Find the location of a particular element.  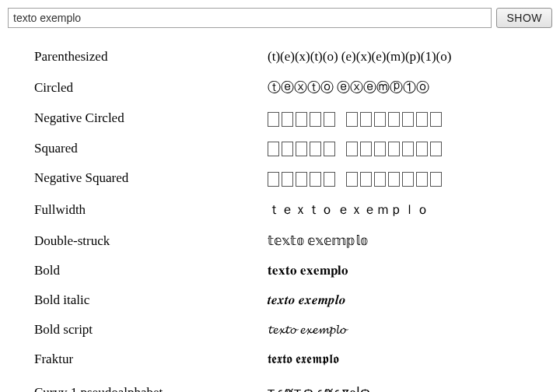

style-label: Bold is located at coordinates (151, 271).